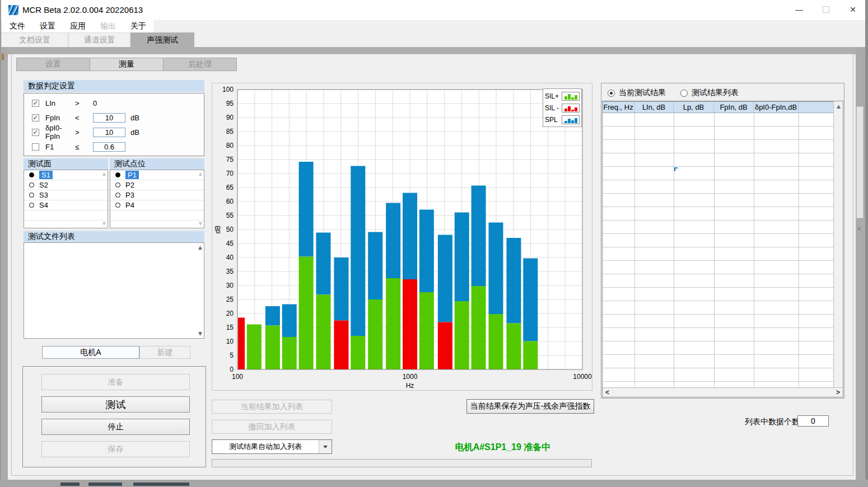  Describe the element at coordinates (40, 164) in the screenshot. I see `surfaces-header-label: 测试面` at that location.